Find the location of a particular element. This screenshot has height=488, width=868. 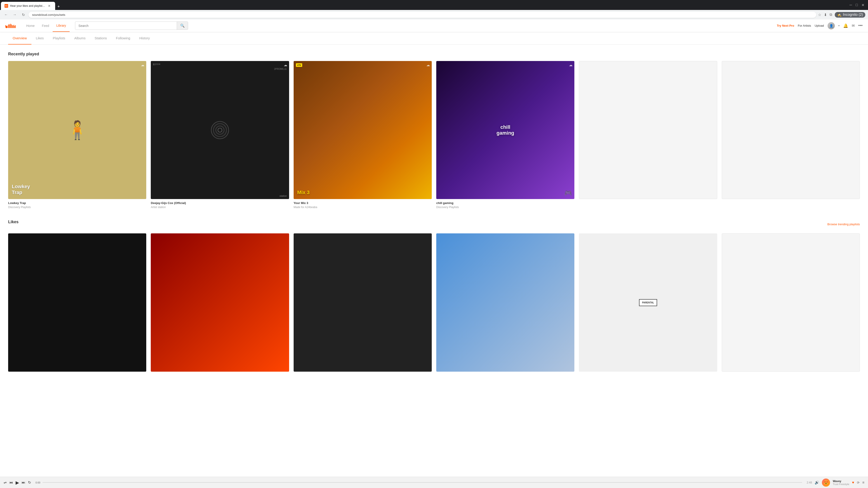

card-name-lowkey-trap: Lowkey Trap is located at coordinates (77, 203).